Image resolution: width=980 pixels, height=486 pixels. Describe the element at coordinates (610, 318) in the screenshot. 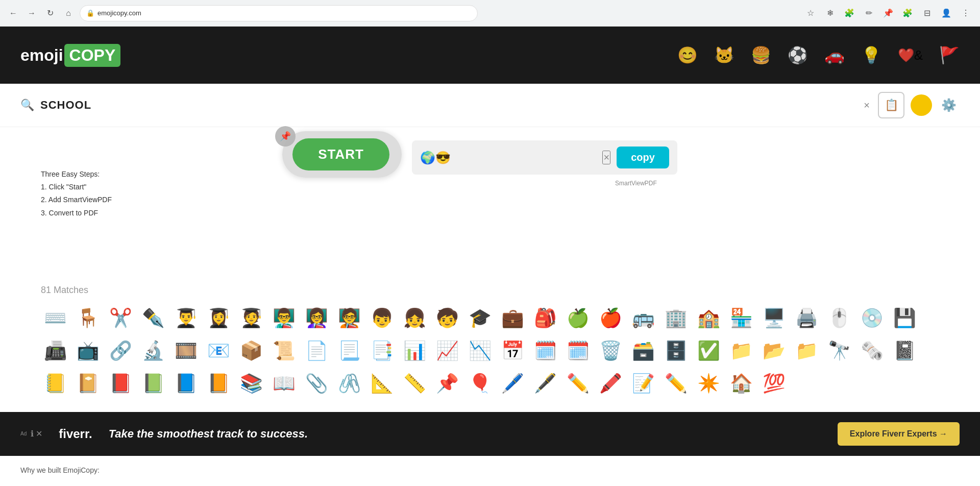

I see `list-item: 🍎` at that location.